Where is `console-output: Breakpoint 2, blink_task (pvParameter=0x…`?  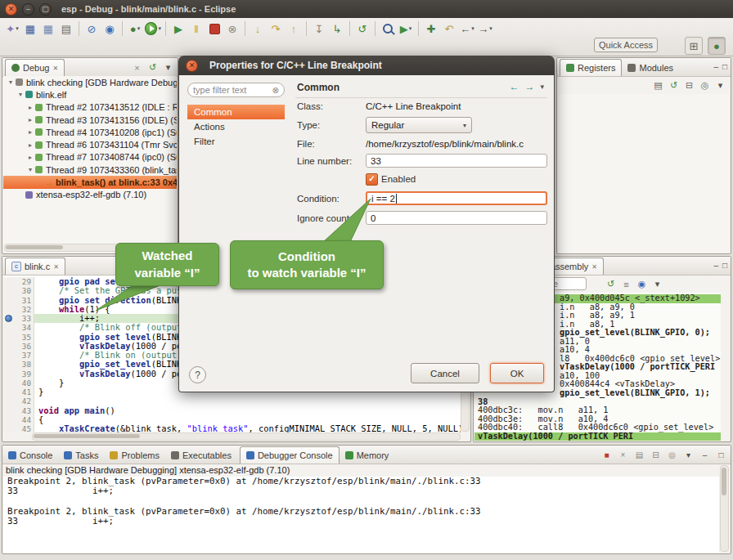 console-output: Breakpoint 2, blink_task (pvParameter=0x… is located at coordinates (362, 515).